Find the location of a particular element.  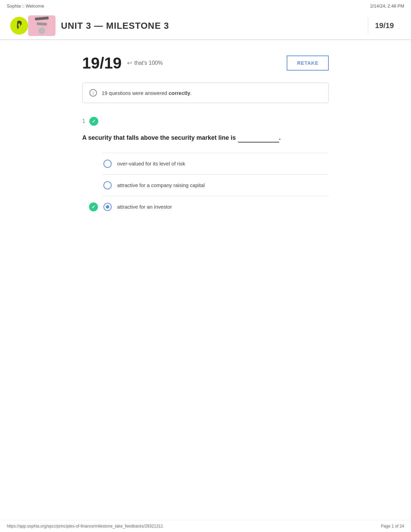

footer: https://app.sophia.org/spcc/principles-o… is located at coordinates (206, 526).